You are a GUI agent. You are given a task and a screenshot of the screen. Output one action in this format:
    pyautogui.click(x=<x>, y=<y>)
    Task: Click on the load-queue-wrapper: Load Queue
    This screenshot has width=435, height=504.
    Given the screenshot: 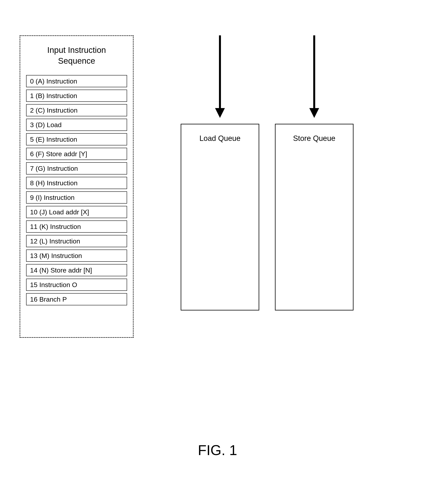 What is the action you would take?
    pyautogui.click(x=220, y=187)
    